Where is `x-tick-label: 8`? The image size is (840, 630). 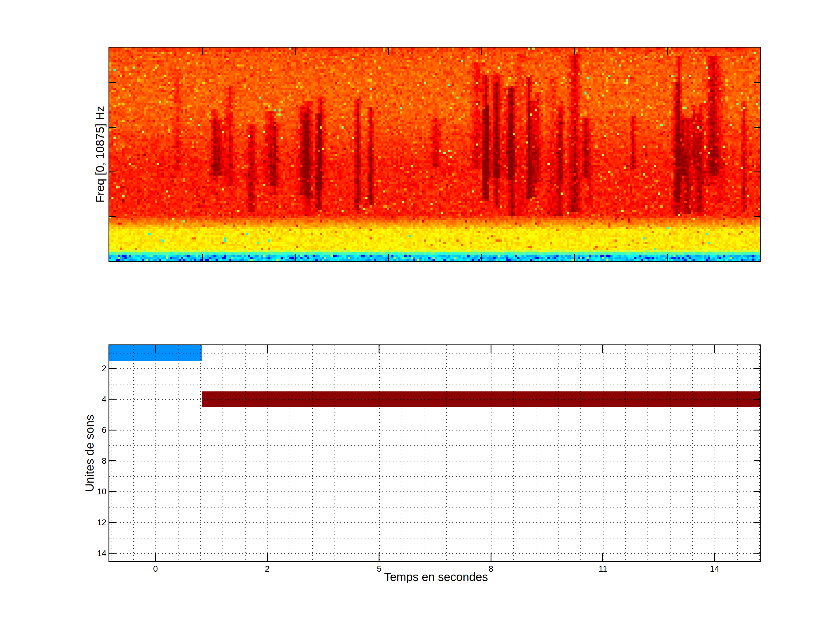 x-tick-label: 8 is located at coordinates (491, 569).